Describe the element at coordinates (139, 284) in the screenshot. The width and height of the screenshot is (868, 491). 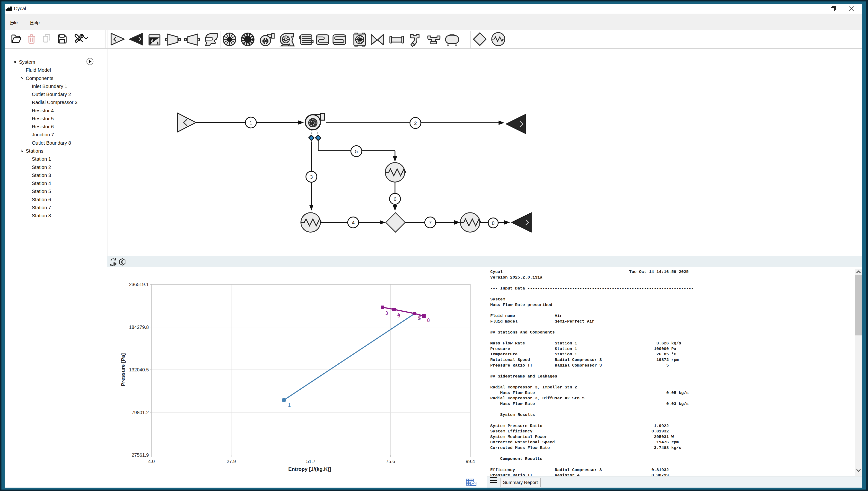
I see `svg-text: 236519.1` at that location.